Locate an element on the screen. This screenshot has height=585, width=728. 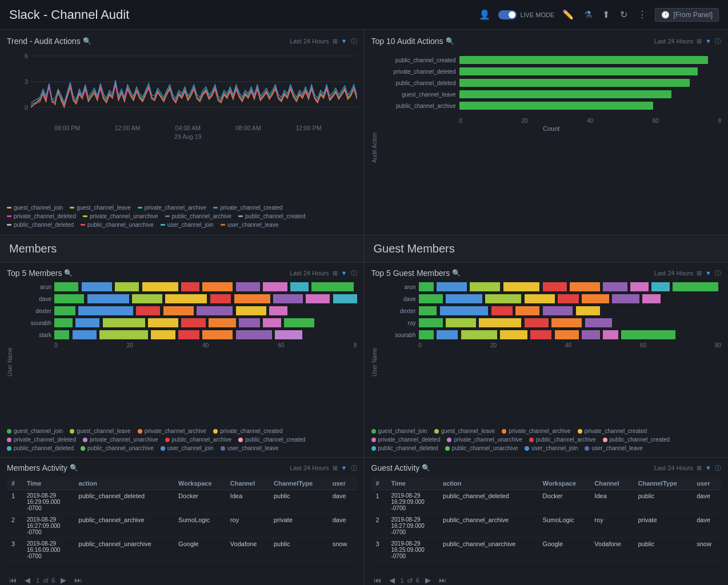
more-icon: ⋮ is located at coordinates (642, 15).